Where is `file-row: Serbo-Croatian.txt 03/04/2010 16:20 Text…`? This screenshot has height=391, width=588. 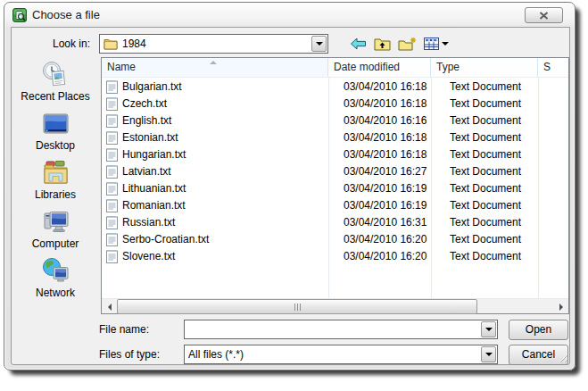
file-row: Serbo-Croatian.txt 03/04/2010 16:20 Text… is located at coordinates (335, 239).